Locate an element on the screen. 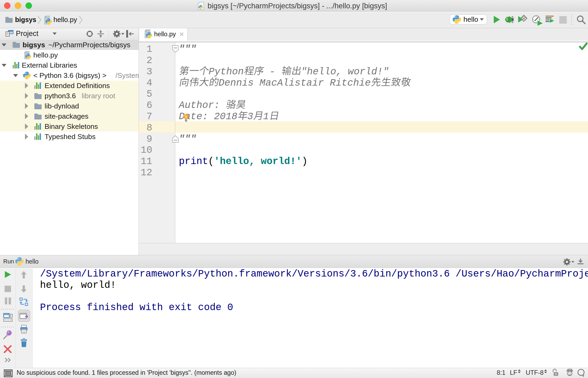 This screenshot has height=378, width=588. svg-text: Author: is located at coordinates (202, 105).